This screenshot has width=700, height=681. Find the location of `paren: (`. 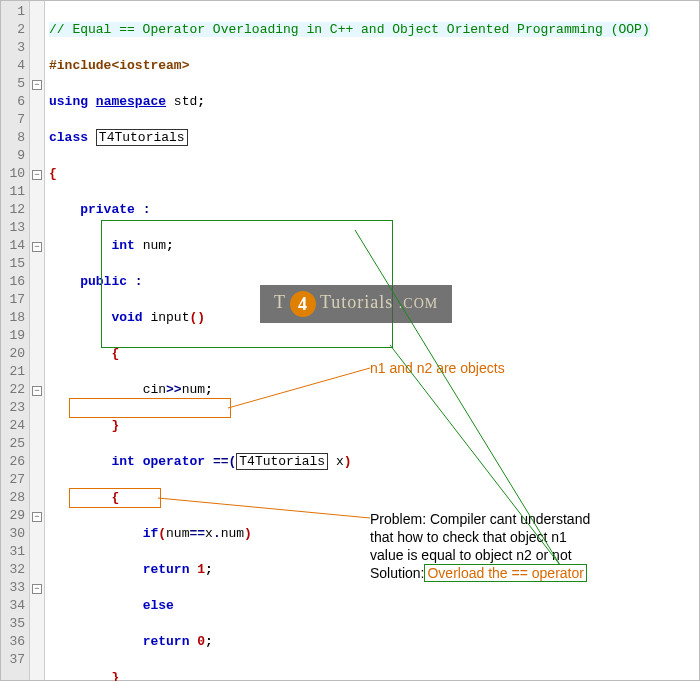

paren: ( is located at coordinates (162, 534).